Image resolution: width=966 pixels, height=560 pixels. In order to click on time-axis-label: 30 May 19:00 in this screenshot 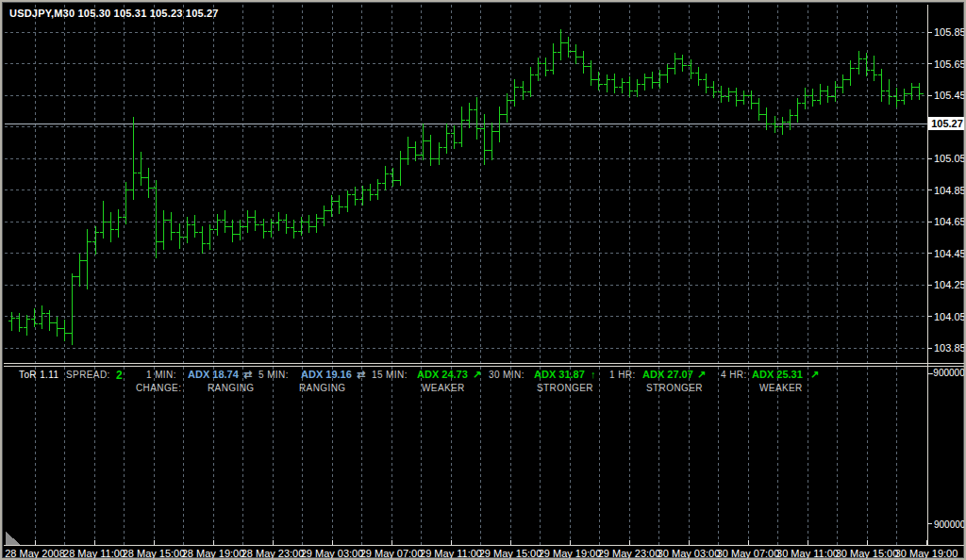, I will do `click(926, 553)`.